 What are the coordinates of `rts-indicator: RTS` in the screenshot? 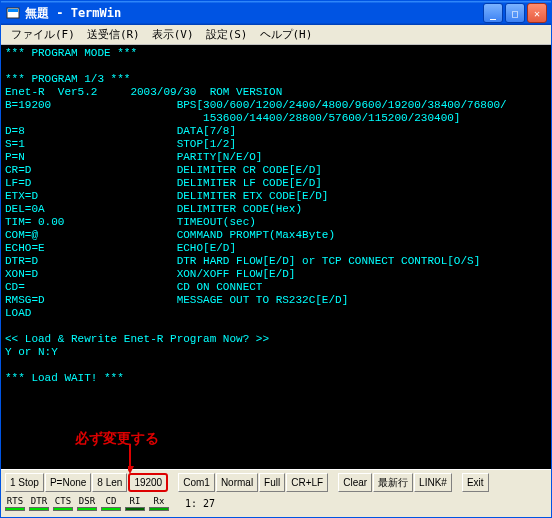 It's located at (15, 504).